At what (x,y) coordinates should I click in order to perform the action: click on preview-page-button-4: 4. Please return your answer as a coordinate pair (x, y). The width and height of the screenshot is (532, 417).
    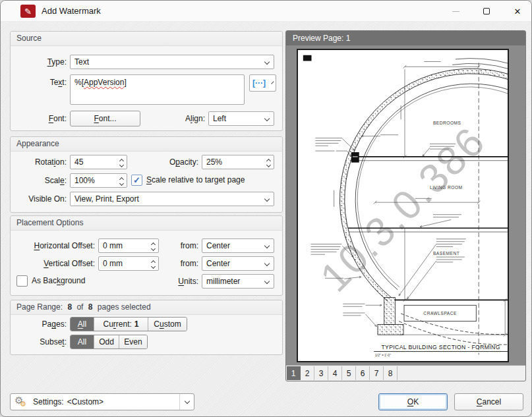
    Looking at the image, I should click on (335, 373).